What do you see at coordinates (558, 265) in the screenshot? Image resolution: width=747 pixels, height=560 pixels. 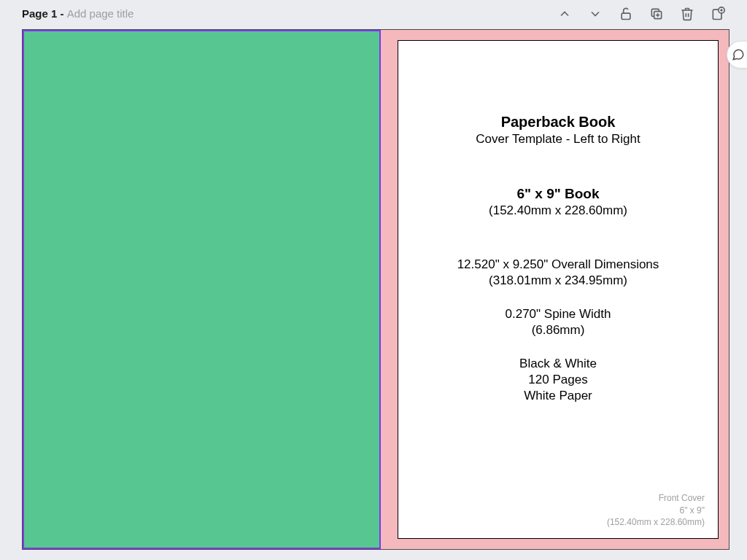 I see `overall-dimensions: 12.520" x 9.250" Overall Dimensions` at bounding box center [558, 265].